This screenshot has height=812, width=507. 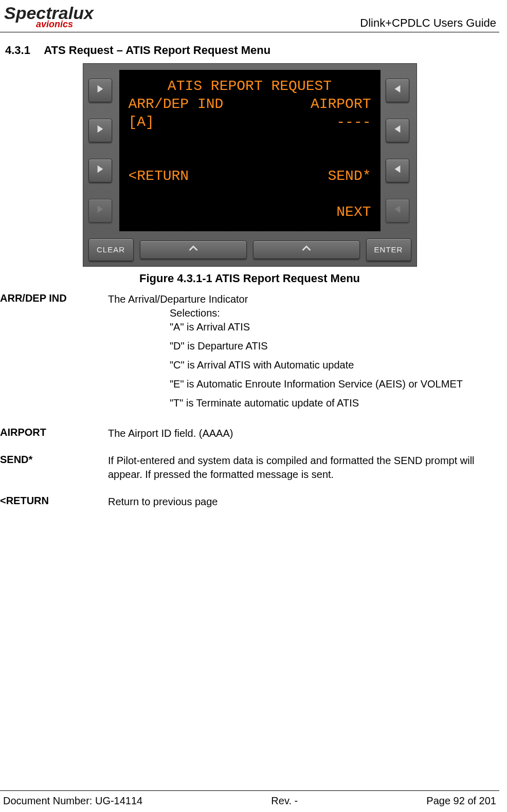 I want to click on device-top-row: ATIS REPORT REQUEST ARR/DEP IND AIRPORT …, so click(x=250, y=151).